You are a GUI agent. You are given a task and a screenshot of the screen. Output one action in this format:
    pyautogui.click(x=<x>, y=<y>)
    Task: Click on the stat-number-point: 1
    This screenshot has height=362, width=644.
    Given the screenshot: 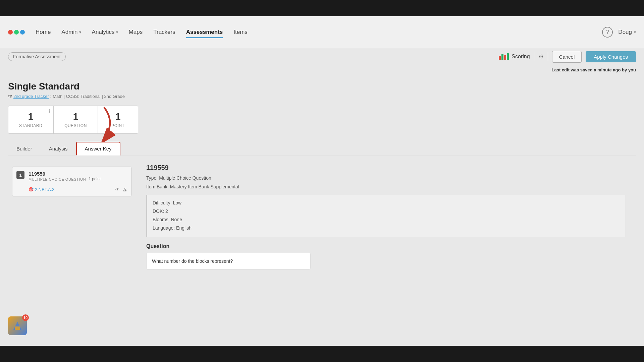 What is the action you would take?
    pyautogui.click(x=118, y=117)
    